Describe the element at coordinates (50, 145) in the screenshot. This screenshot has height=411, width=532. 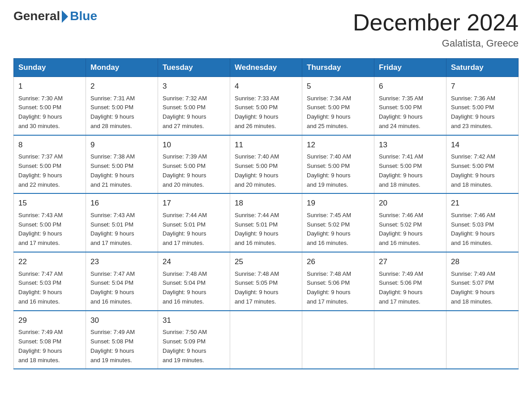
I see `day-number: 8` at that location.